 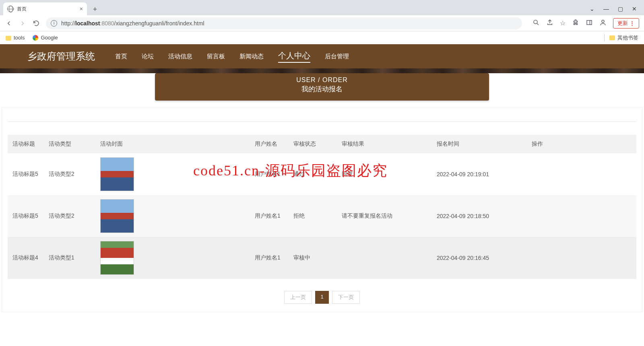 What do you see at coordinates (606, 9) in the screenshot?
I see `minimize-icon: —` at bounding box center [606, 9].